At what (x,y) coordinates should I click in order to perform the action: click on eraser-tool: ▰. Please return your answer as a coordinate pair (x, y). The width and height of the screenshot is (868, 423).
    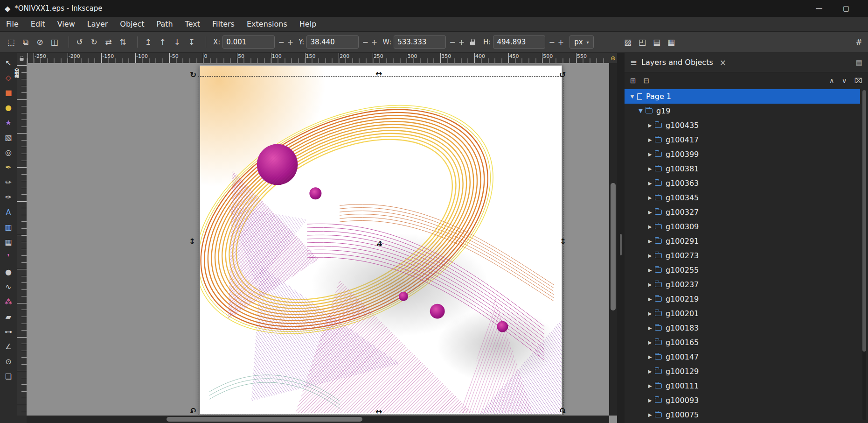
    Looking at the image, I should click on (8, 317).